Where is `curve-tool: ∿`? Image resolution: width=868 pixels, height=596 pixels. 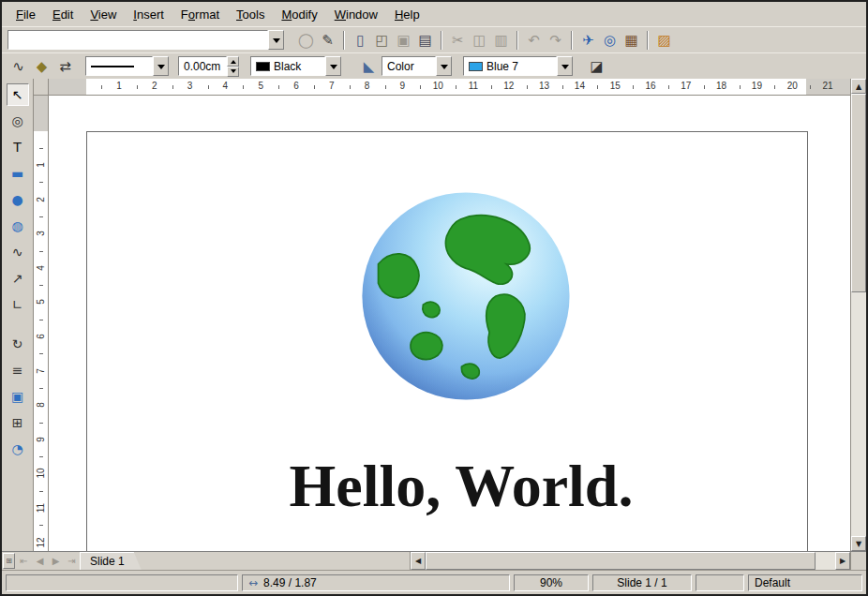
curve-tool: ∿ is located at coordinates (18, 252).